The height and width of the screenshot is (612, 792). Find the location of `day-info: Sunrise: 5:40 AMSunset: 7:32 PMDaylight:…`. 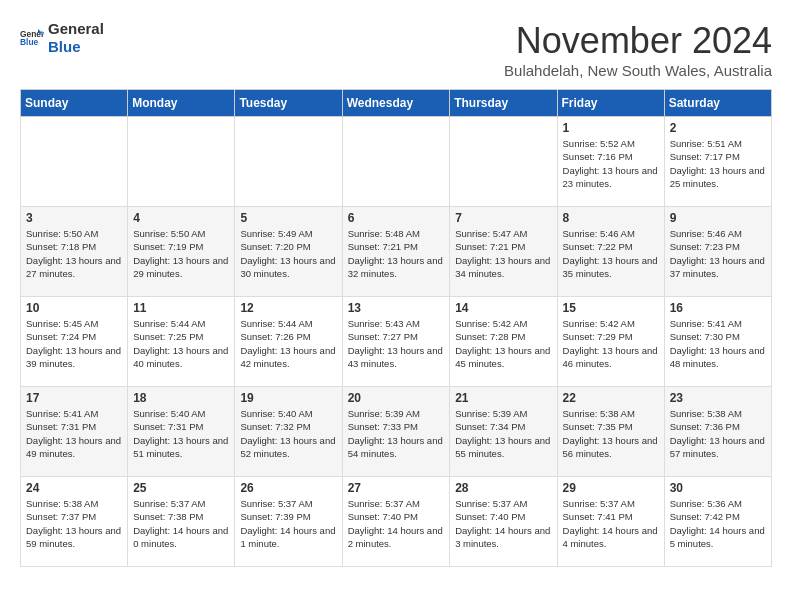

day-info: Sunrise: 5:40 AMSunset: 7:32 PMDaylight:… is located at coordinates (288, 434).